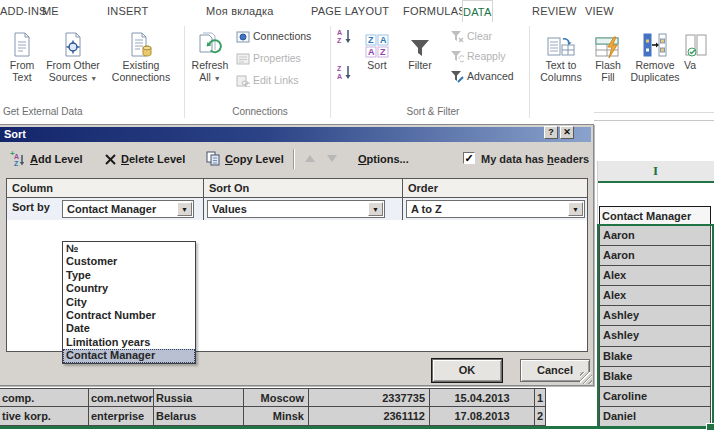 The image size is (714, 430). I want to click on sort-ascending-button: AZ, so click(345, 36).